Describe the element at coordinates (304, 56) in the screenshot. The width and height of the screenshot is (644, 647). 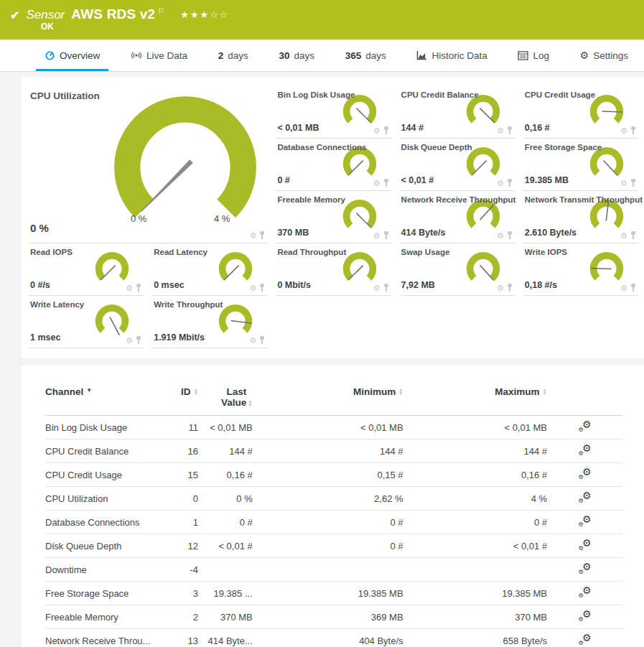
I see `tab-label: days` at that location.